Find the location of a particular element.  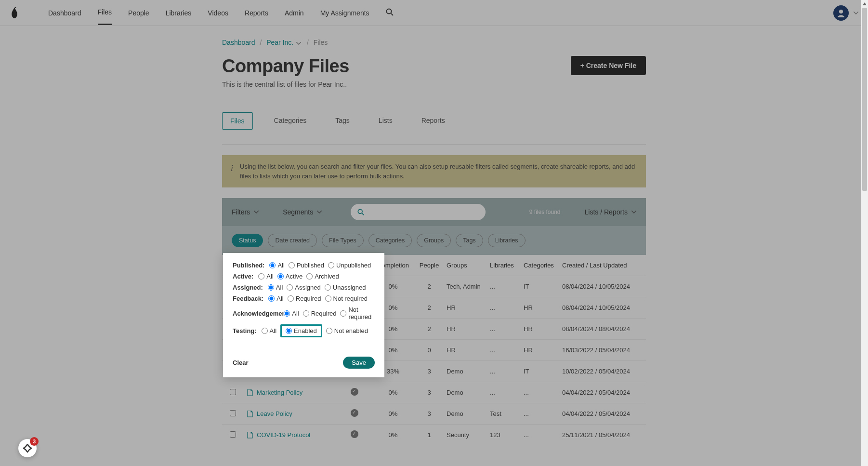

filter-option-unpublished: Unpublished is located at coordinates (350, 265).